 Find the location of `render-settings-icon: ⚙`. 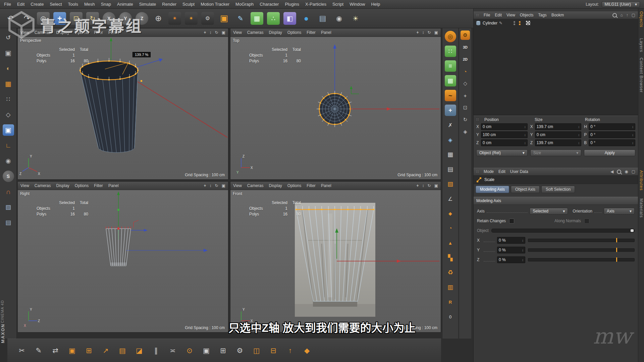

render-settings-icon: ⚙ is located at coordinates (208, 18).